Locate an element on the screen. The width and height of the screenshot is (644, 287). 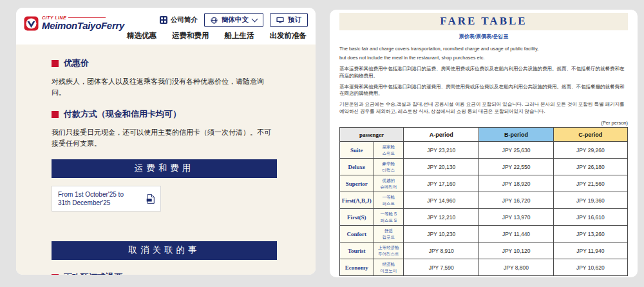
class-name-cell: First(A,B,J) is located at coordinates (357, 201).